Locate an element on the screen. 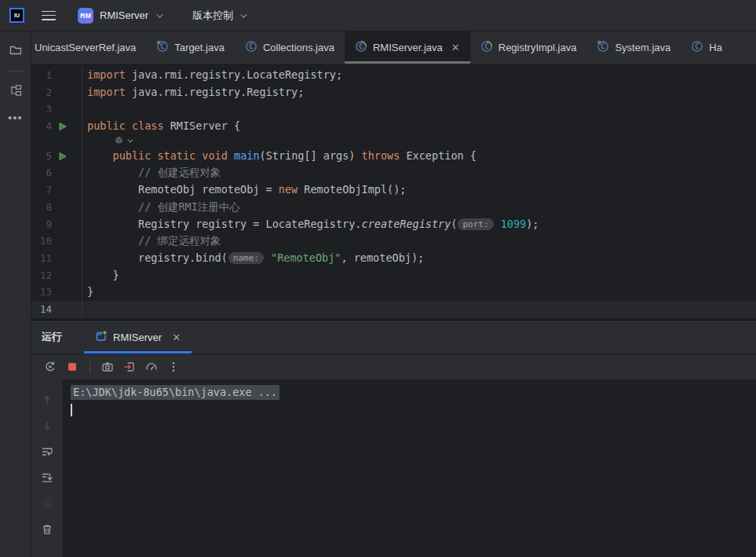  soft-wrap-icon is located at coordinates (47, 452).